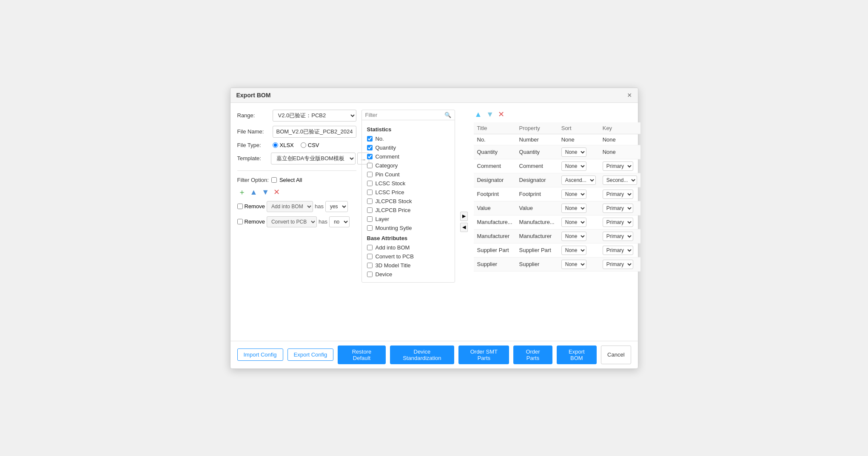 The height and width of the screenshot is (456, 868). What do you see at coordinates (387, 156) in the screenshot?
I see `check-label-comment: Comment` at bounding box center [387, 156].